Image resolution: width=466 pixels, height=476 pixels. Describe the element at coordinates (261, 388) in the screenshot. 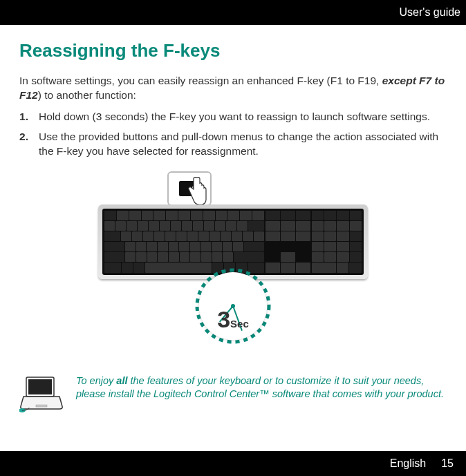

I see `tip-text: To enjoy all the features of your keyboa…` at that location.